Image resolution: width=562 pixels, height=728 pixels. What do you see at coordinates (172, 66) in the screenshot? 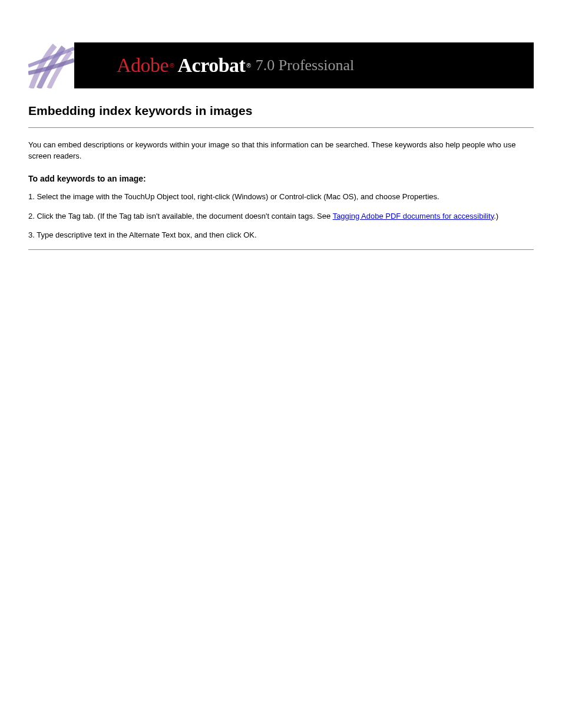
I see `reg-mark-1: ®` at bounding box center [172, 66].